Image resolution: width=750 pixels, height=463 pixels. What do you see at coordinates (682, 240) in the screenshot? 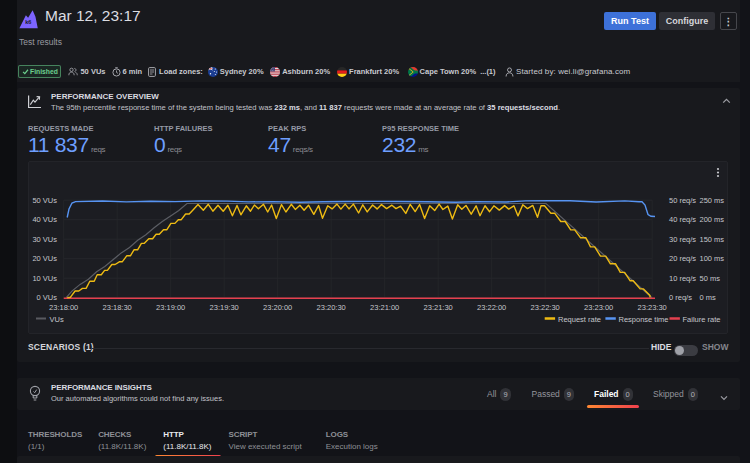
I see `svg-text: 30 req/s` at bounding box center [682, 240].